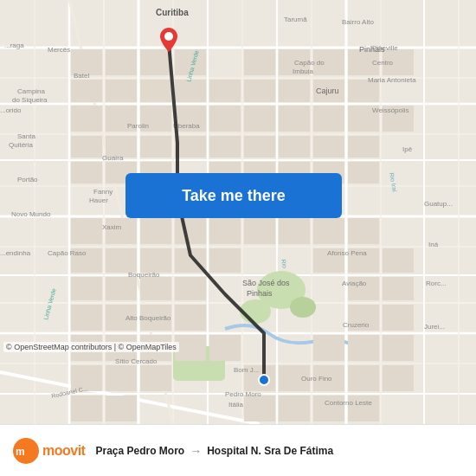 The image size is (476, 476). What do you see at coordinates (16, 253) in the screenshot?
I see `svg-text: ...endinha` at bounding box center [16, 253].